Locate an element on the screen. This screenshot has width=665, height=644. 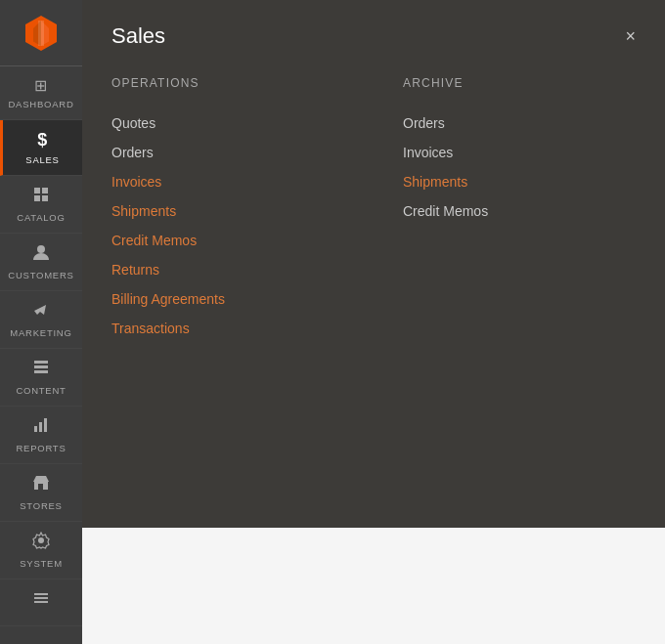
operations-column: Operations Quotes Orders Invoices Shipme… is located at coordinates (228, 210).